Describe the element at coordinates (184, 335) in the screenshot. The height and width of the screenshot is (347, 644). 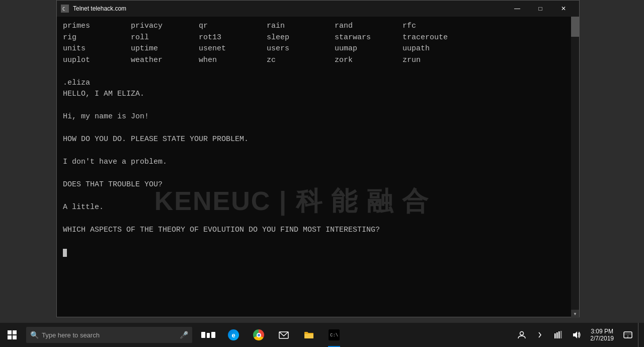
I see `microphone-icon: 🎤` at that location.